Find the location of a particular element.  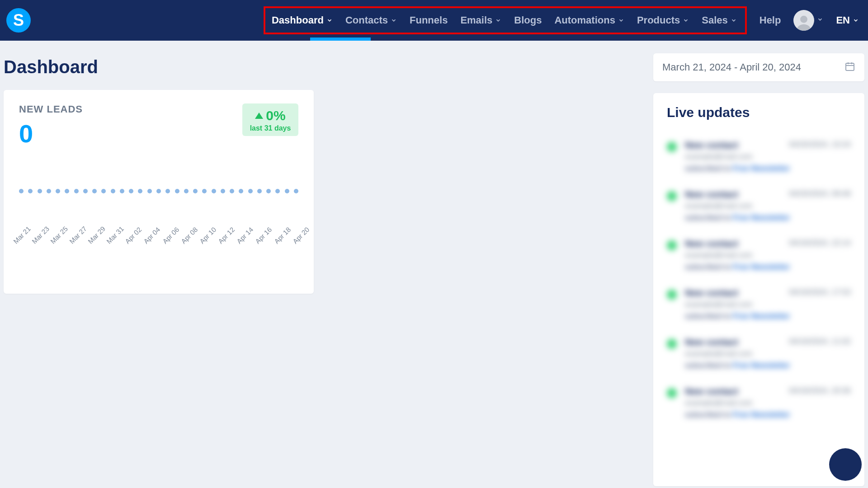

calendar-icon is located at coordinates (850, 67).